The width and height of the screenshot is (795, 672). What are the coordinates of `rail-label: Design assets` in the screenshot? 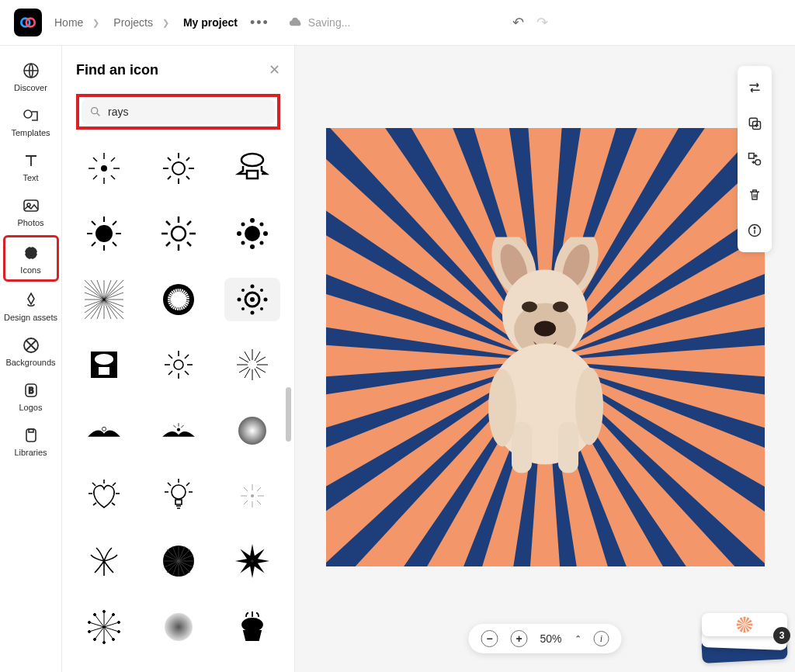 It's located at (31, 317).